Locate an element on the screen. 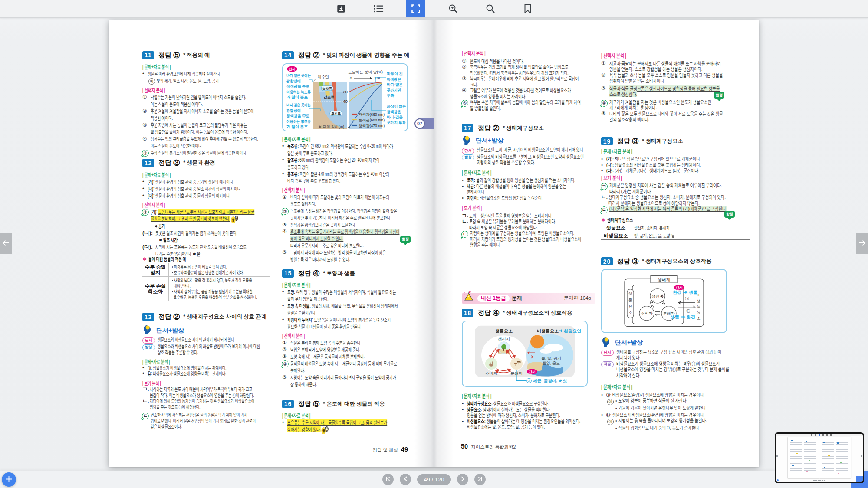 This screenshot has width=868, height=488. item-number-badge: 20 is located at coordinates (607, 261).